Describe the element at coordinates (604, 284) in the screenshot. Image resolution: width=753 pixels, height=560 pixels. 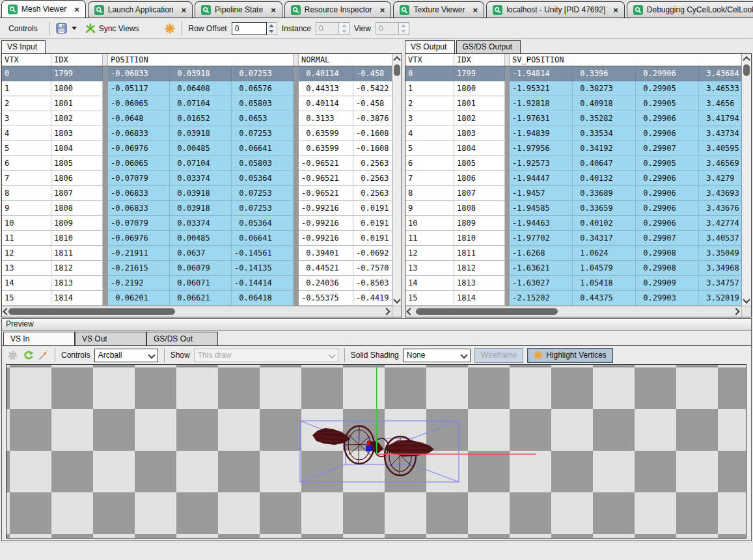
I see `cell-sv-position-y: 1.05418` at that location.